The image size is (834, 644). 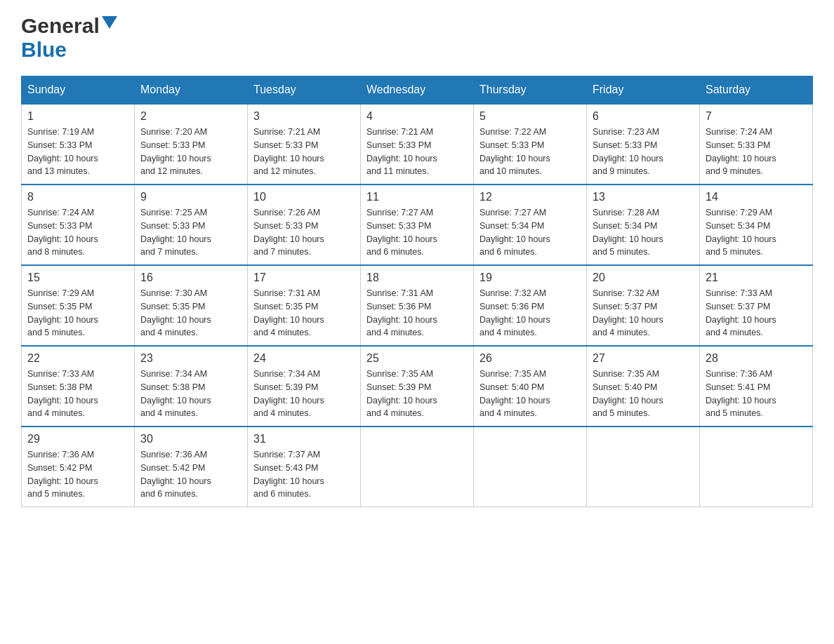 What do you see at coordinates (78, 278) in the screenshot?
I see `day-number: 15` at bounding box center [78, 278].